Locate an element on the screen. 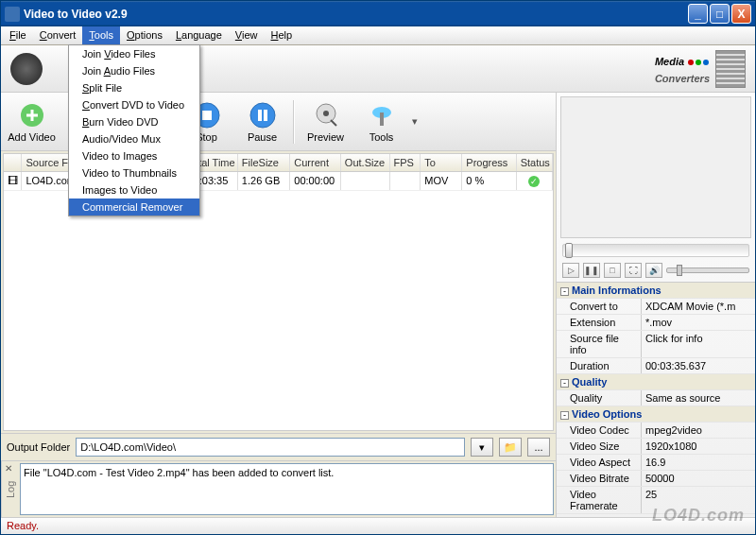  menu-item-burn-video-dvd: Burn Video DVD is located at coordinates (134, 122).